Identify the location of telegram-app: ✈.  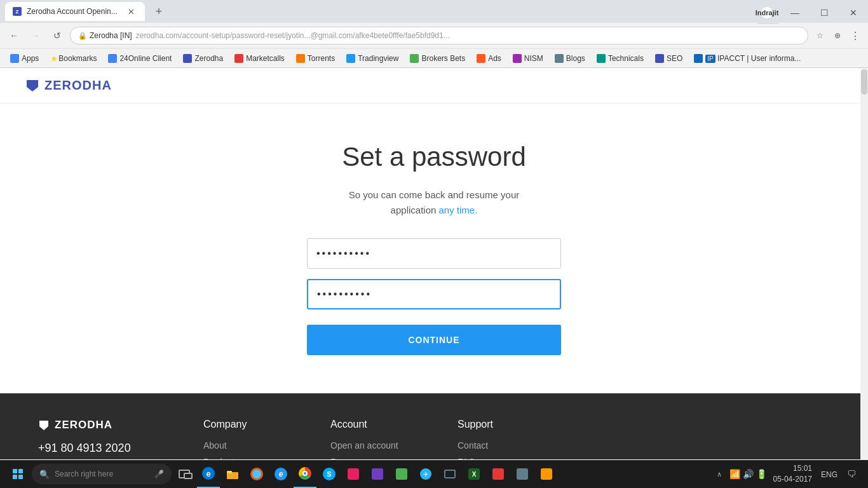
(426, 474).